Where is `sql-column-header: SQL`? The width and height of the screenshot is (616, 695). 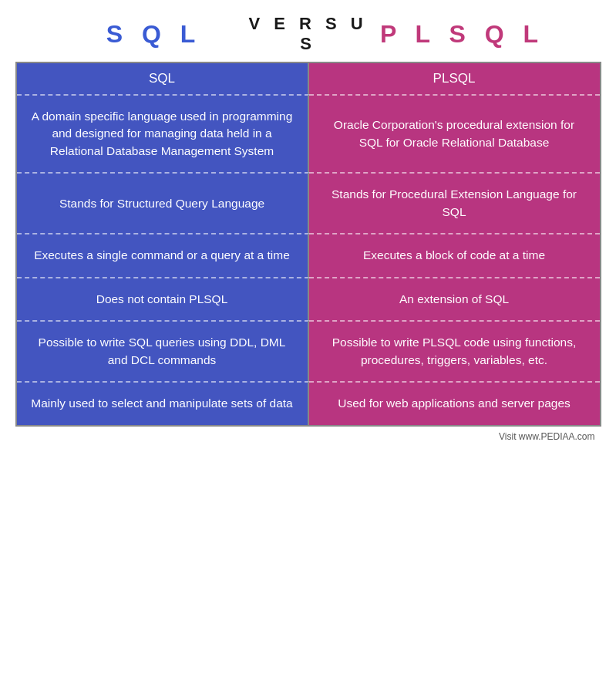 sql-column-header: SQL is located at coordinates (163, 79).